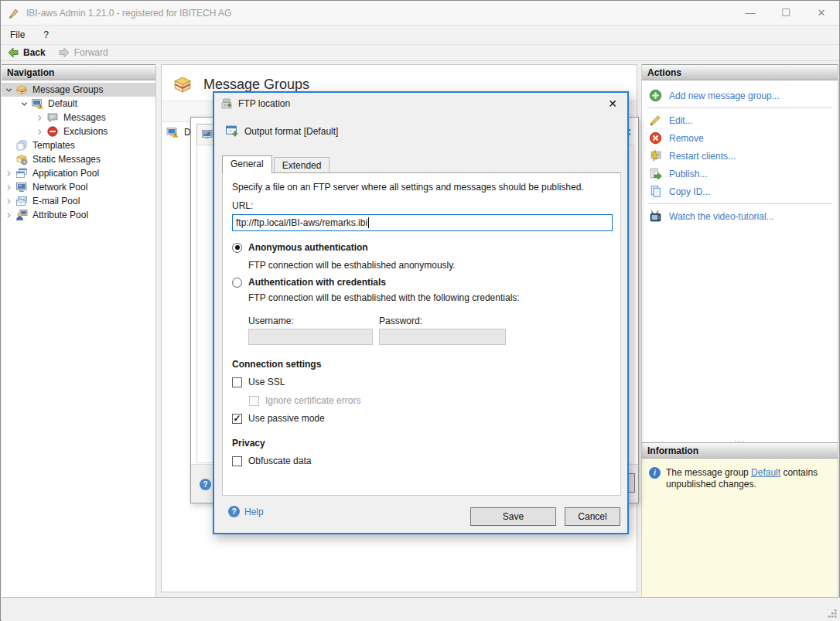 This screenshot has height=621, width=840. I want to click on sidebar-item-email-pool: E-mail Pool, so click(79, 201).